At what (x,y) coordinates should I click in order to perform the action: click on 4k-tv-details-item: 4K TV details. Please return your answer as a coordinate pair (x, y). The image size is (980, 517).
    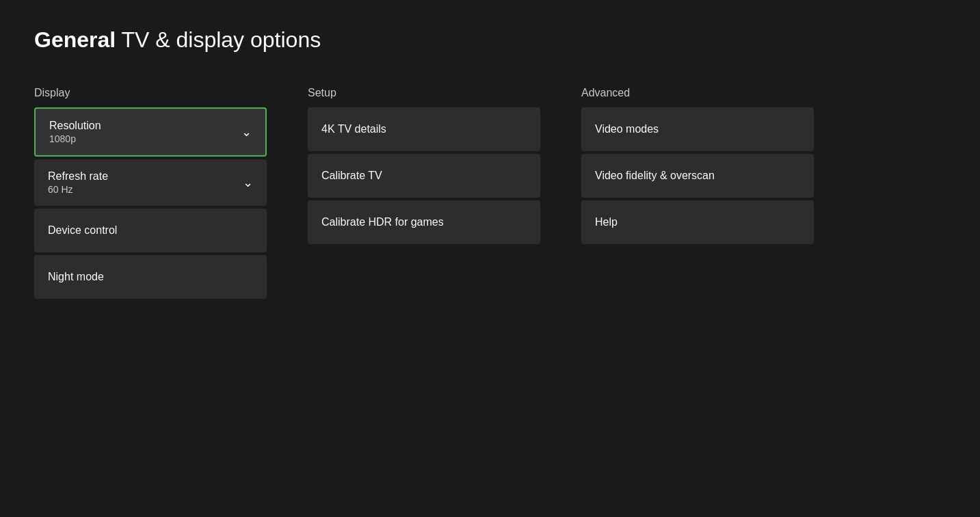
    Looking at the image, I should click on (424, 129).